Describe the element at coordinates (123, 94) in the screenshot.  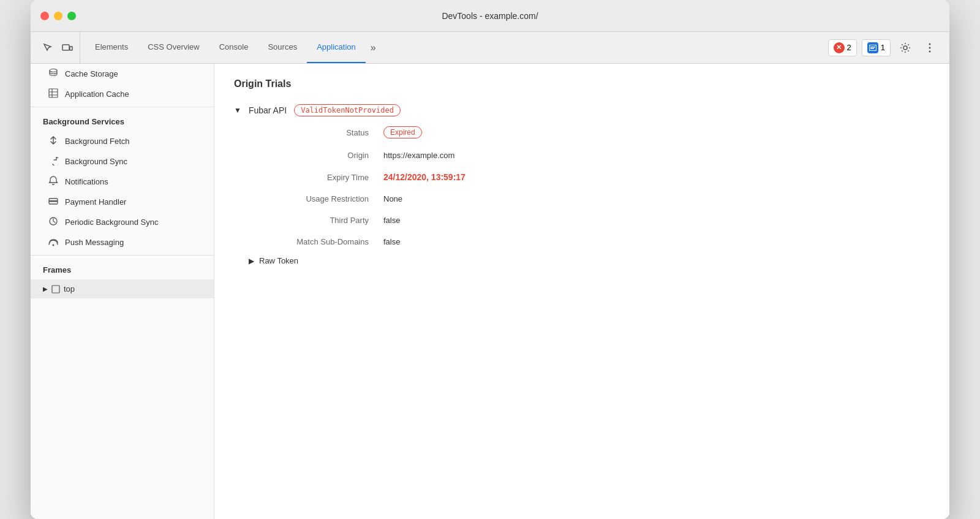
I see `sidebar-item-application-cache: Application Cache` at that location.